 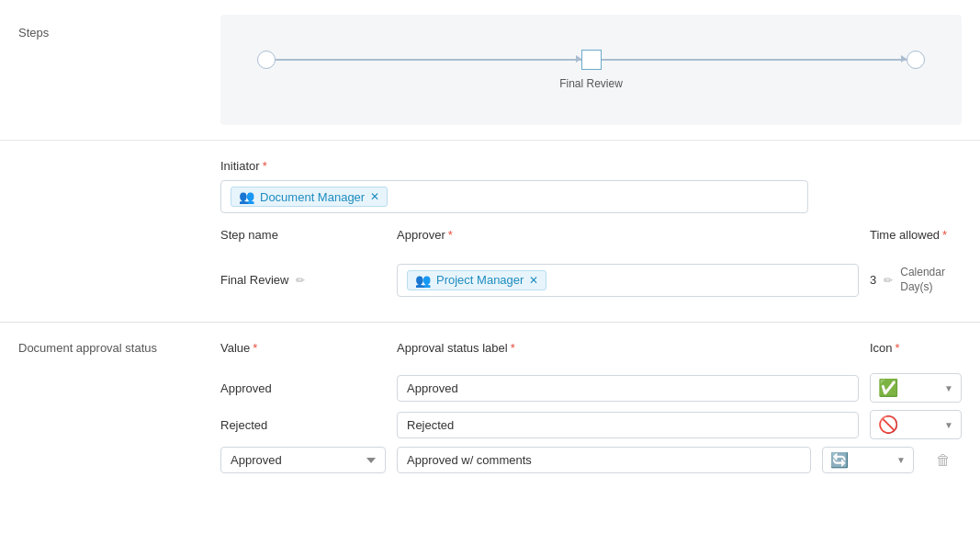 What do you see at coordinates (839, 460) in the screenshot?
I see `comments-recycle-icon: 🔄` at bounding box center [839, 460].